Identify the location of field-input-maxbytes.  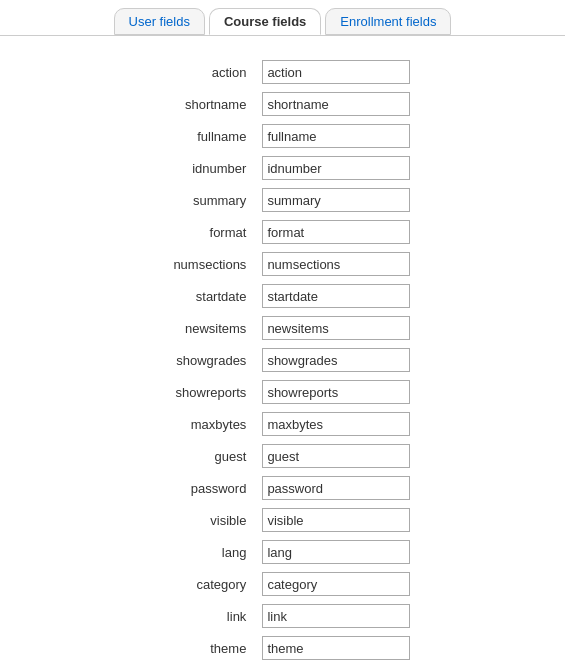
(336, 424).